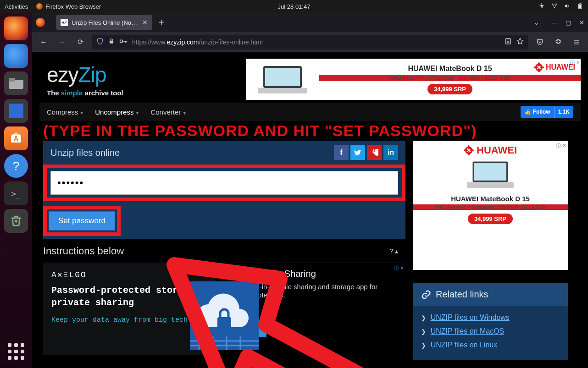 The width and height of the screenshot is (588, 368). What do you see at coordinates (117, 112) in the screenshot?
I see `nav-uncompress: Uncompress▼` at bounding box center [117, 112].